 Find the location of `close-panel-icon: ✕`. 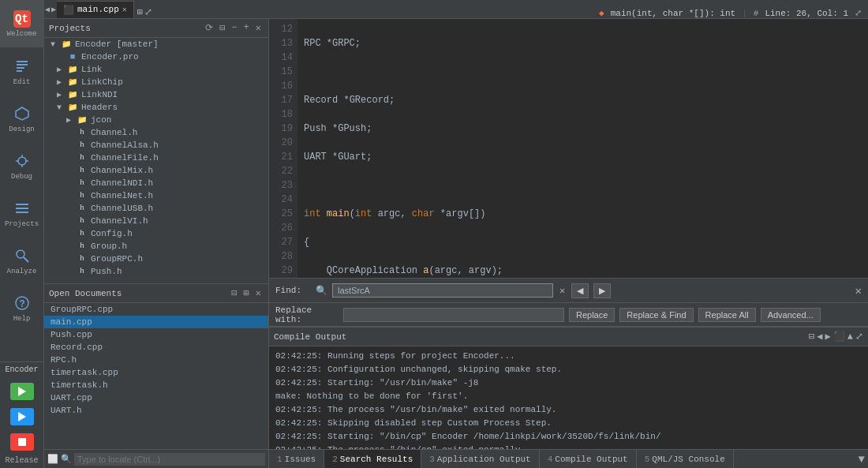

close-panel-icon: ✕ is located at coordinates (259, 28).